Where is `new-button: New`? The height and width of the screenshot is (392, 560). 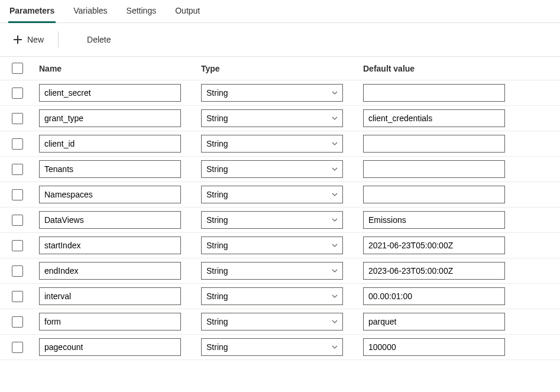 new-button: New is located at coordinates (28, 40).